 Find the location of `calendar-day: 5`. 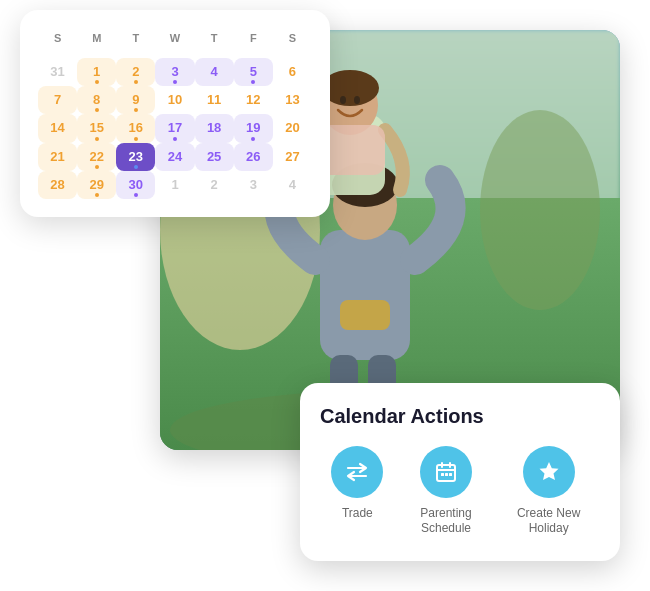

calendar-day: 5 is located at coordinates (254, 72).